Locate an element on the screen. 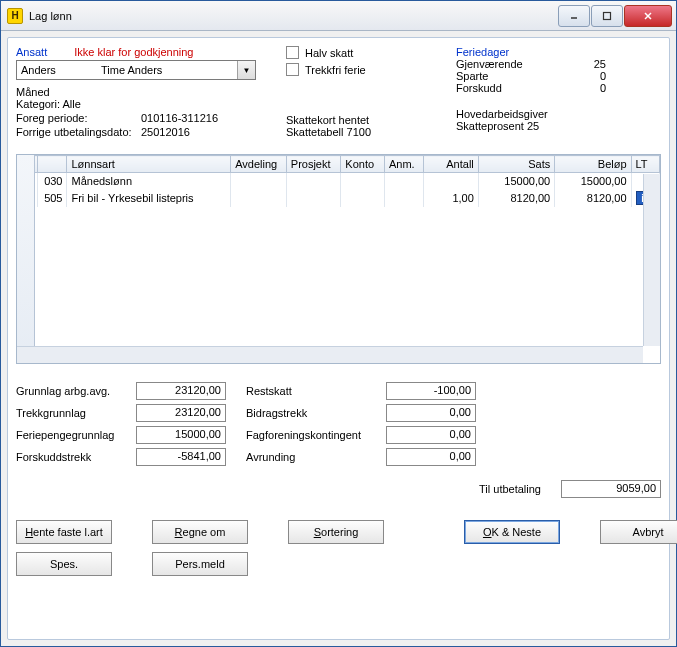 This screenshot has height=647, width=677. summary-value: -5841,00 is located at coordinates (181, 457).